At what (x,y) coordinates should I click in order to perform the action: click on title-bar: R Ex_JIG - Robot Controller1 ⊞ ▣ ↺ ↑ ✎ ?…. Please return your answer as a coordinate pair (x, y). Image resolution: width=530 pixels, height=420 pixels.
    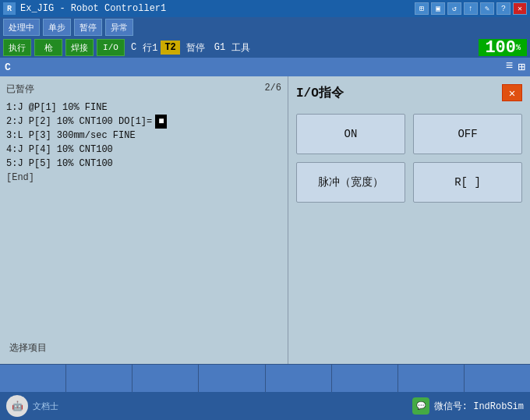
    Looking at the image, I should click on (265, 9).